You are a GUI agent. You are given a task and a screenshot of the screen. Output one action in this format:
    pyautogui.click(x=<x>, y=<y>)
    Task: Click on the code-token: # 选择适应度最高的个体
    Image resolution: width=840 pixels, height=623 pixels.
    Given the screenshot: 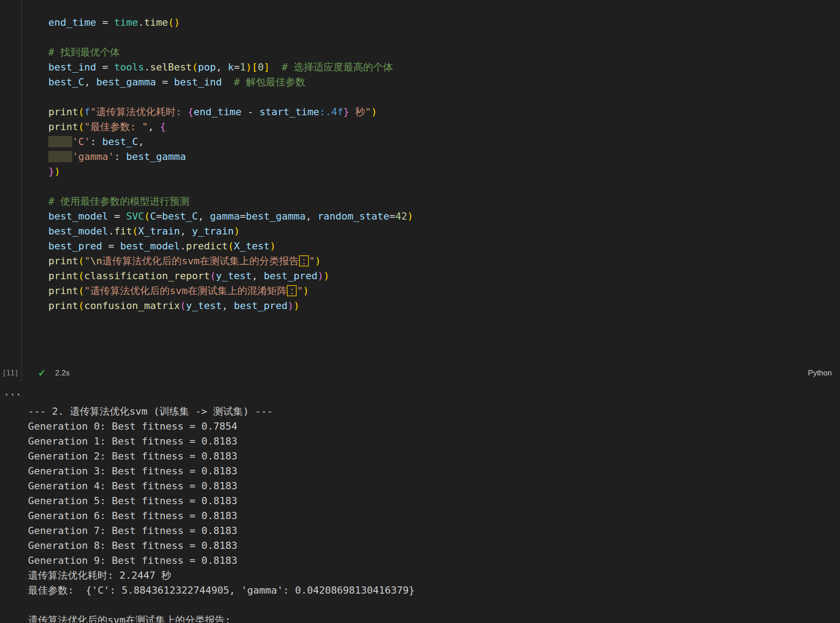 What is the action you would take?
    pyautogui.click(x=338, y=67)
    